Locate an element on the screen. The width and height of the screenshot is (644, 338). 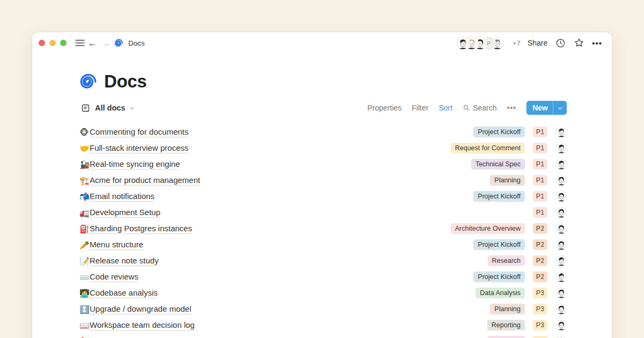
avatar-man is located at coordinates (463, 43).